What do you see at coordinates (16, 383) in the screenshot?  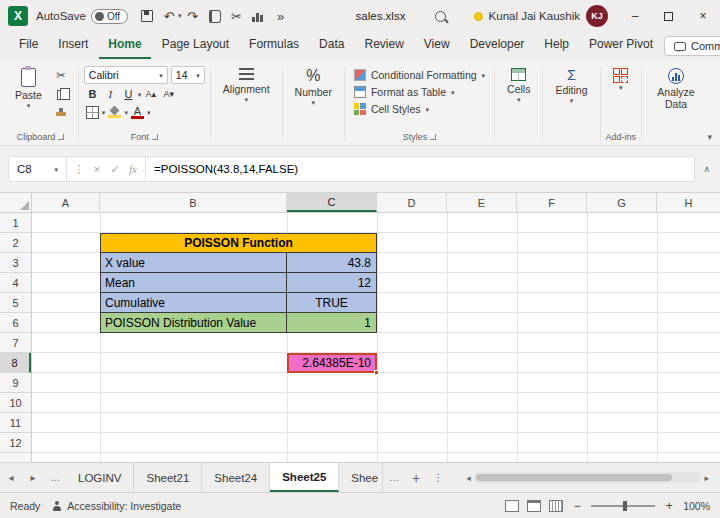 I see `row-header-9: 9` at bounding box center [16, 383].